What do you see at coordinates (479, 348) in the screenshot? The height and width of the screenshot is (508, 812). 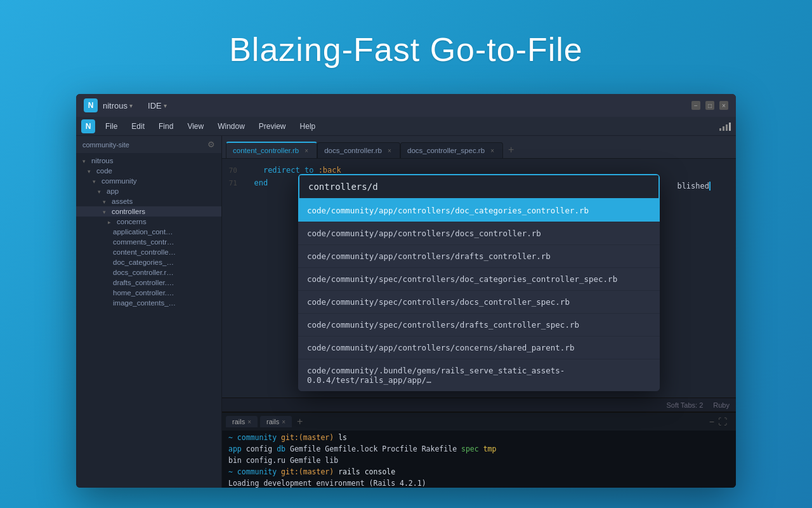 I see `result-item-6: code/community/app/controllers/concerns/…` at bounding box center [479, 348].